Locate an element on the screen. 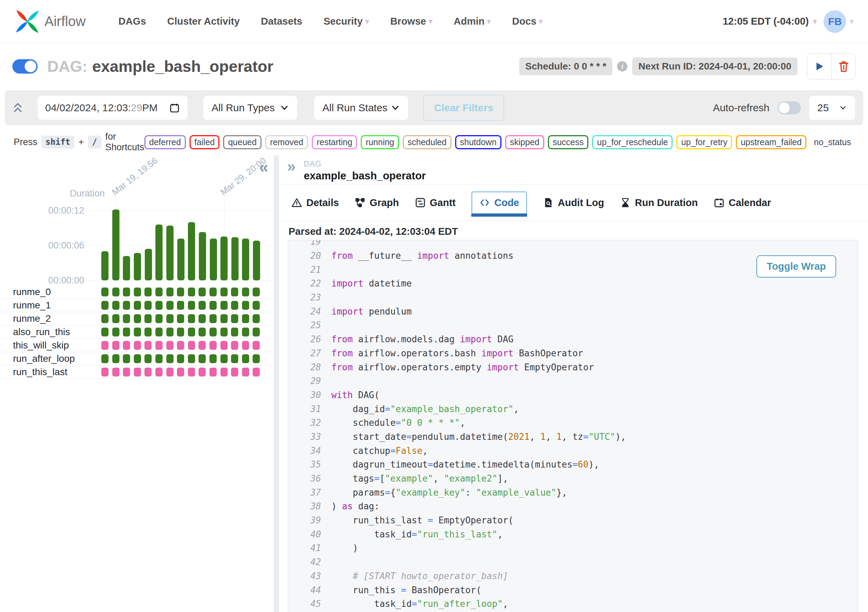 This screenshot has height=612, width=868. legend-badge-deferred: deferred is located at coordinates (165, 142).